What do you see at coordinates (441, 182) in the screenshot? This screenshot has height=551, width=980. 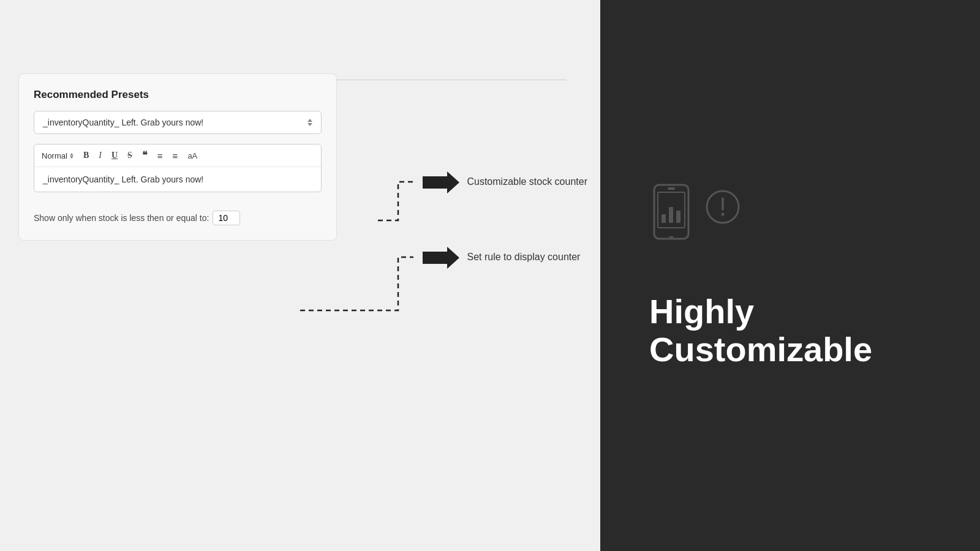 I see `arrow-1-icon` at bounding box center [441, 182].